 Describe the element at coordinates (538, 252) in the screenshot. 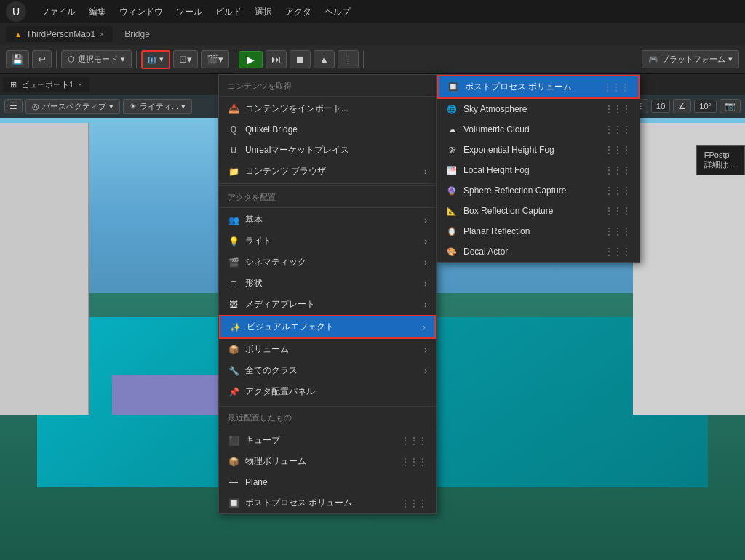

I see `sub-menu-decal-actor: 🎨 Decal Actor ⋮⋮⋮` at that location.